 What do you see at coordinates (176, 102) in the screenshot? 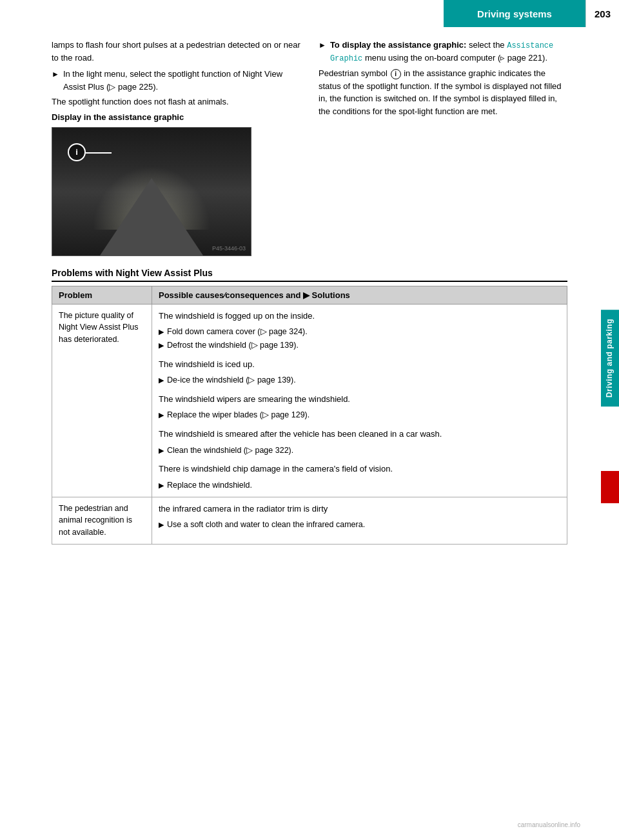
I see `spotlight-note: The spotlight function does not flash at…` at bounding box center [176, 102].